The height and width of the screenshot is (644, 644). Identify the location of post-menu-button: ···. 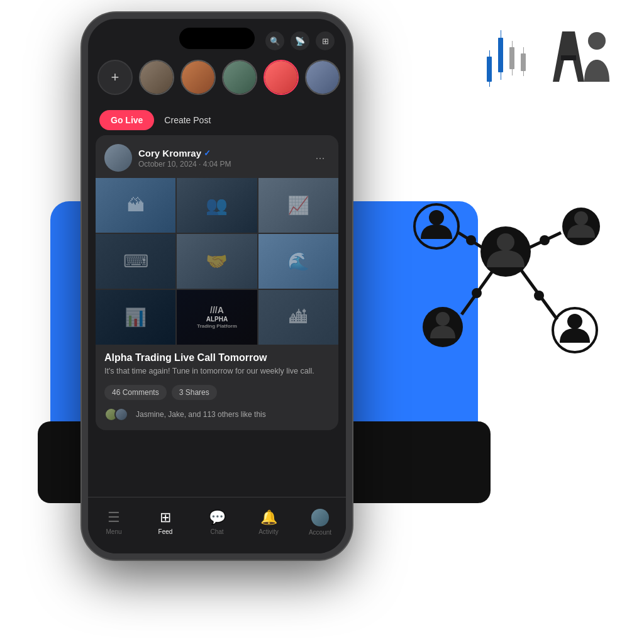
(320, 158).